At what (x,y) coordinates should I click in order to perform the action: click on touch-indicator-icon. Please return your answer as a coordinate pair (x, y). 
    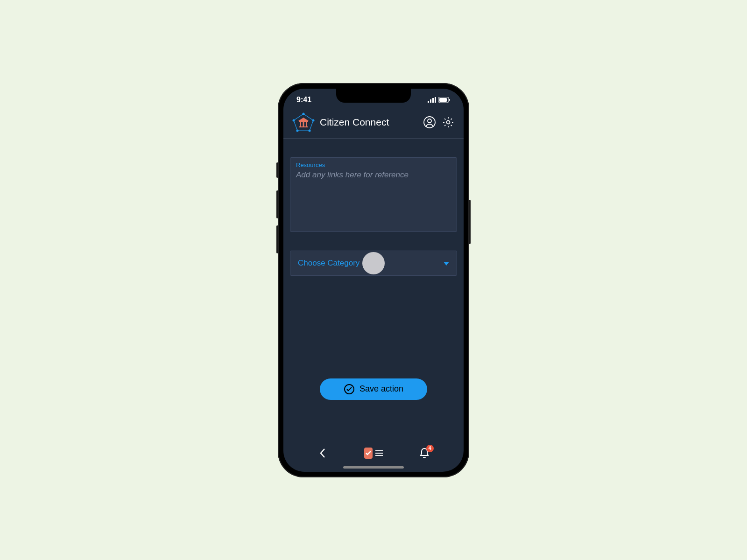
    Looking at the image, I should click on (374, 263).